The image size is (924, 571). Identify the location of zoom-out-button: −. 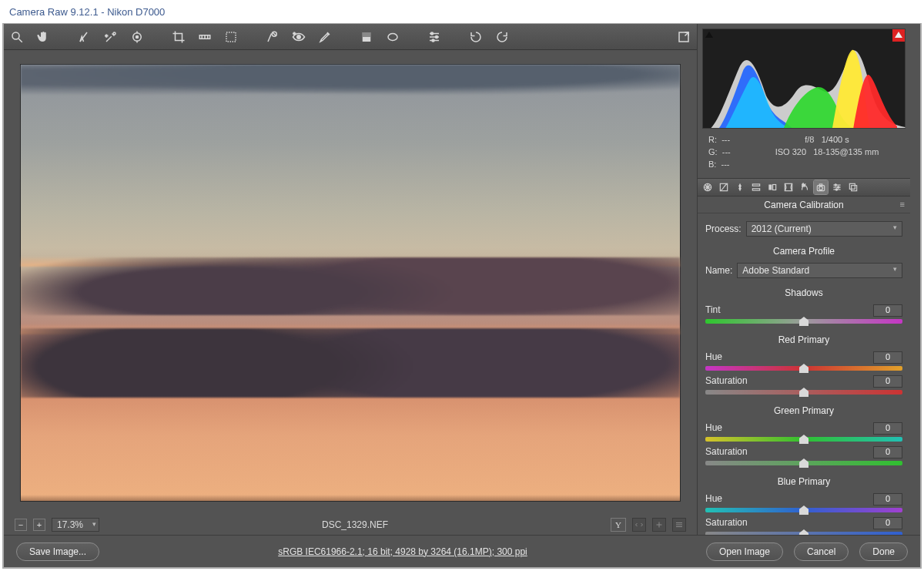
(21, 525).